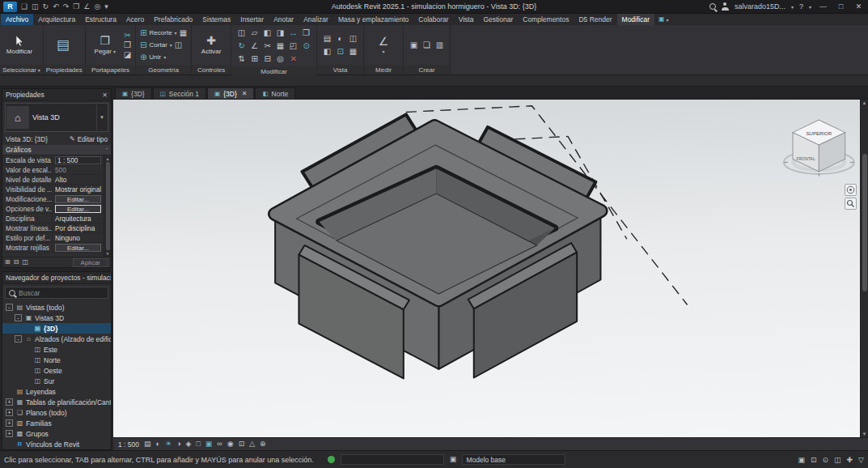 The height and width of the screenshot is (468, 868). I want to click on panel-label-medir: Medir, so click(383, 70).